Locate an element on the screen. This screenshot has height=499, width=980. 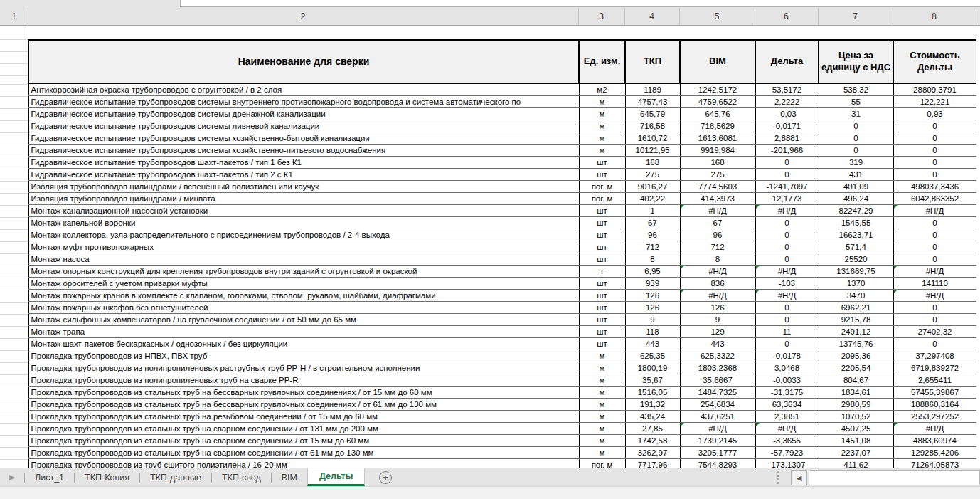
cell-delta: 12,1773 is located at coordinates (787, 199).